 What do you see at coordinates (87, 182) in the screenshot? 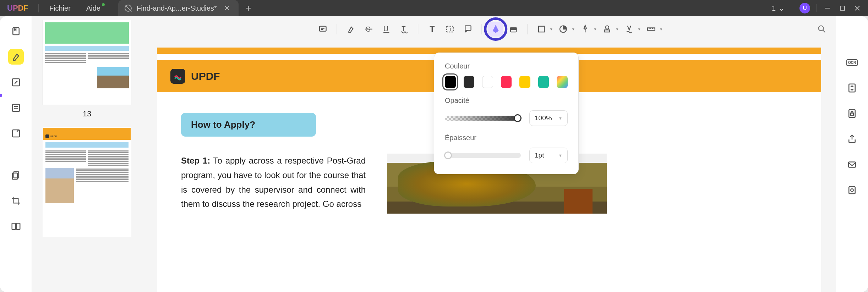
I see `thumbnail-page-14: UPDF` at bounding box center [87, 182].